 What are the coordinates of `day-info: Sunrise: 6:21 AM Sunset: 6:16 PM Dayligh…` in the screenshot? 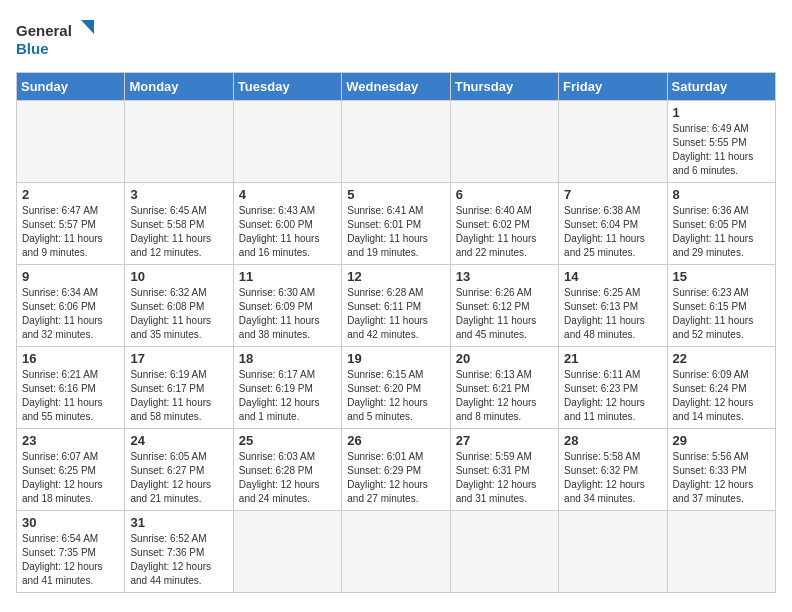 It's located at (70, 396).